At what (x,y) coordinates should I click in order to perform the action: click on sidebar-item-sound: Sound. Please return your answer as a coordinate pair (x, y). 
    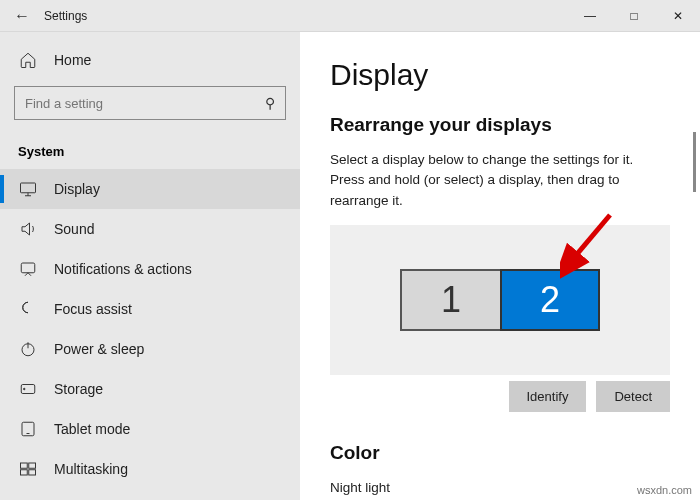
    Looking at the image, I should click on (150, 229).